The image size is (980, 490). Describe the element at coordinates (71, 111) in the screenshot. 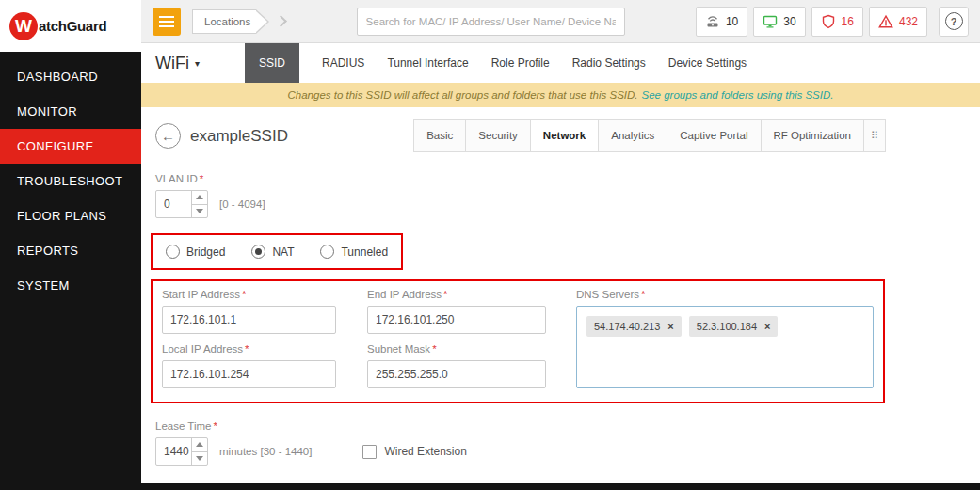

I see `sidebar-item-monitor: MONITOR` at that location.